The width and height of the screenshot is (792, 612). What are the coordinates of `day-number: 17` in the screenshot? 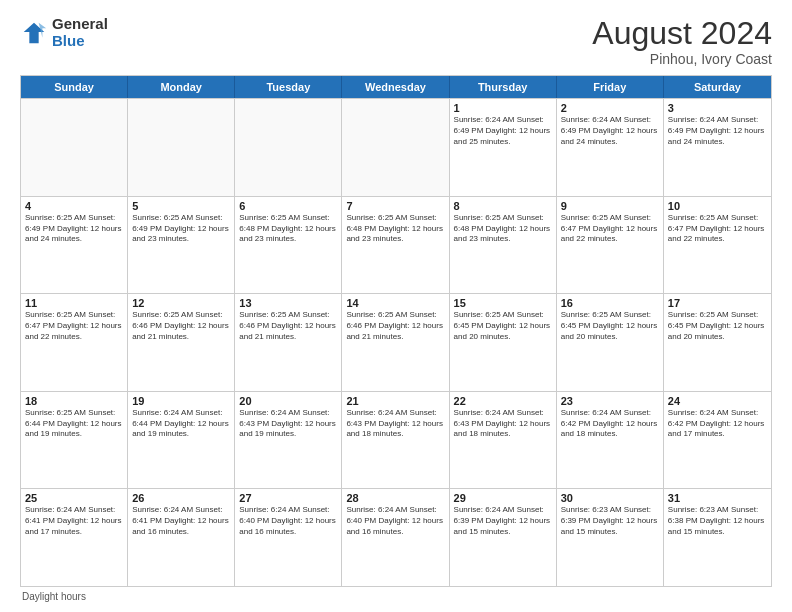 It's located at (718, 303).